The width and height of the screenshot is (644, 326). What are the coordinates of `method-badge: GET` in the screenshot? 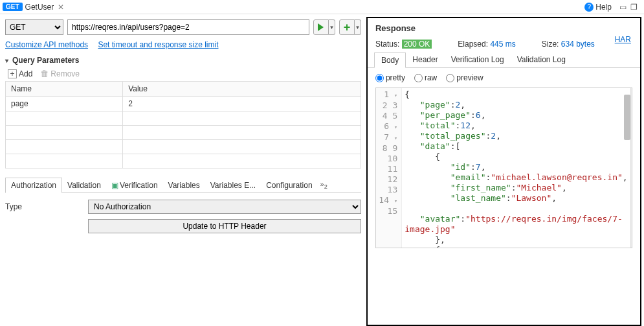 It's located at (13, 6).